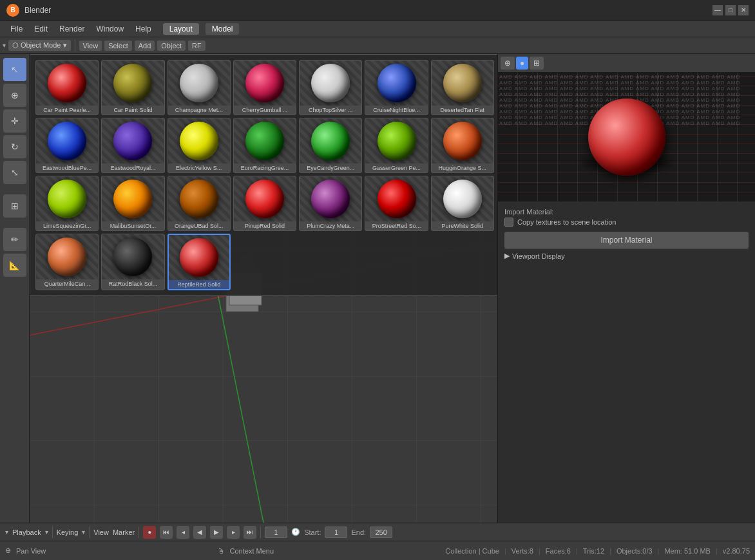 The height and width of the screenshot is (560, 755). I want to click on import-material-label: Import Material:, so click(626, 212).